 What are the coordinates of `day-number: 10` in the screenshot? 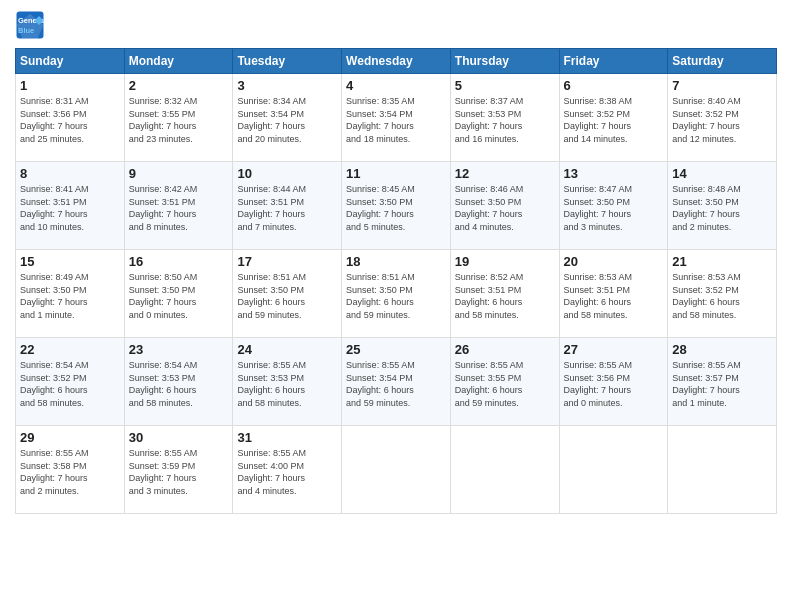 It's located at (287, 174).